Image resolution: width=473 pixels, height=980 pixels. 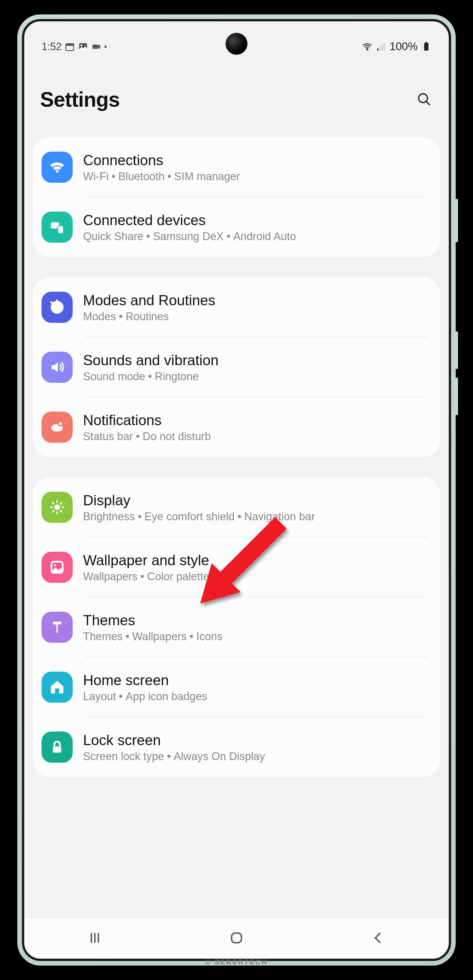 I want to click on back-button, so click(x=378, y=938).